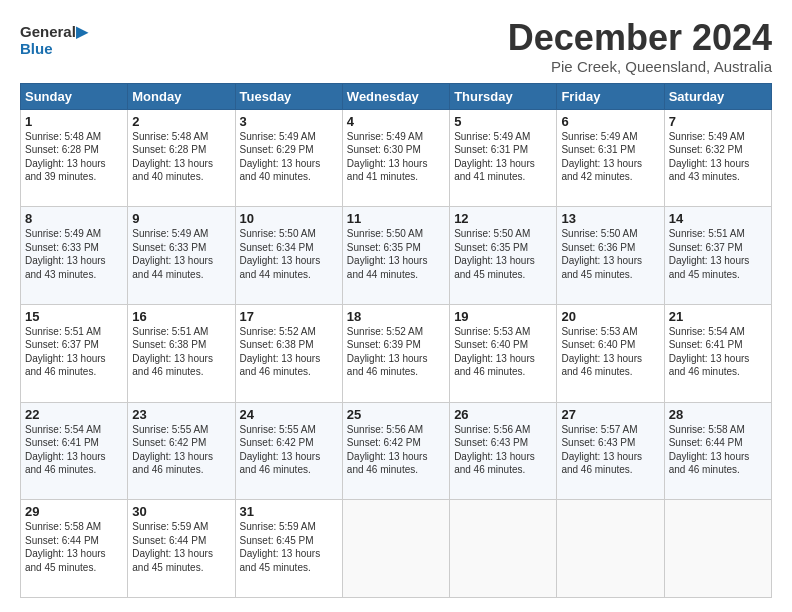  Describe the element at coordinates (54, 40) in the screenshot. I see `logo: General▶ Blue` at that location.